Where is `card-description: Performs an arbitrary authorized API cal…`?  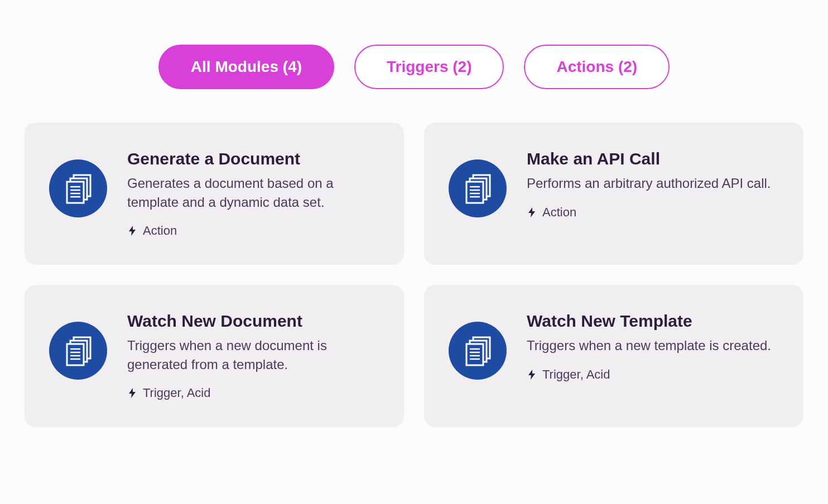
card-description: Performs an arbitrary authorized API cal… is located at coordinates (653, 183).